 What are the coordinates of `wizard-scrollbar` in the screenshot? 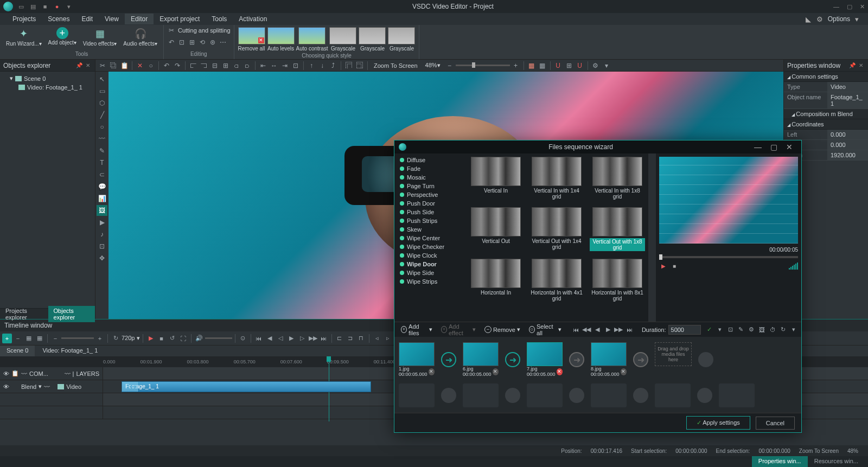 It's located at (652, 238).